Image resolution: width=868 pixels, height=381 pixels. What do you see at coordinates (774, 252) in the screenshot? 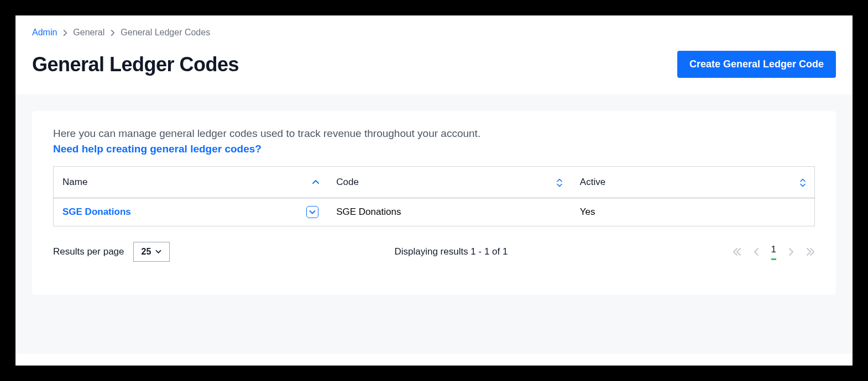
I see `pagination-controls: 1` at bounding box center [774, 252].